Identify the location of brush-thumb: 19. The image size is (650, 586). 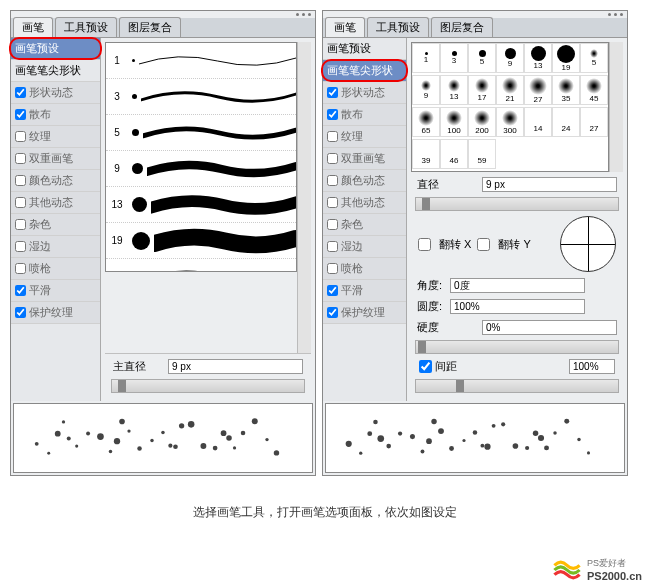
(566, 58).